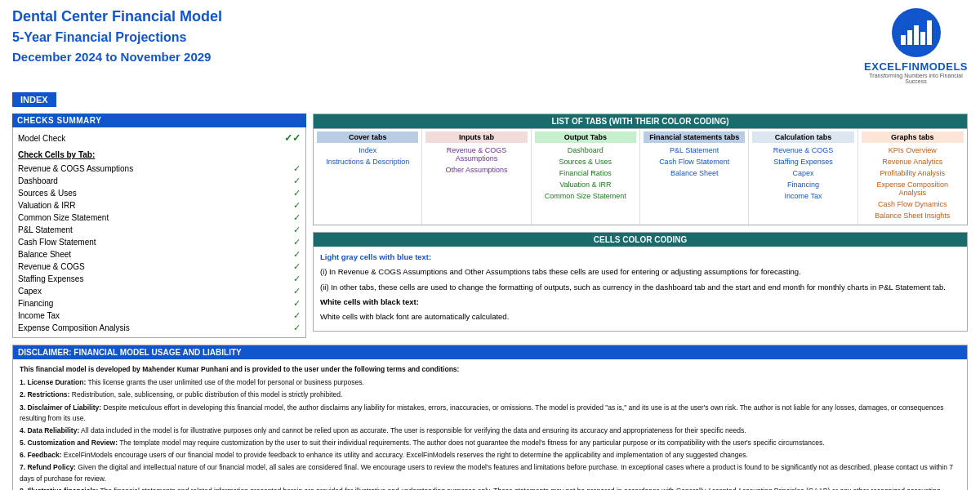 The width and height of the screenshot is (980, 490). I want to click on disclaimer-item-8.: 8. Illustrative financials: The financia…, so click(490, 488).